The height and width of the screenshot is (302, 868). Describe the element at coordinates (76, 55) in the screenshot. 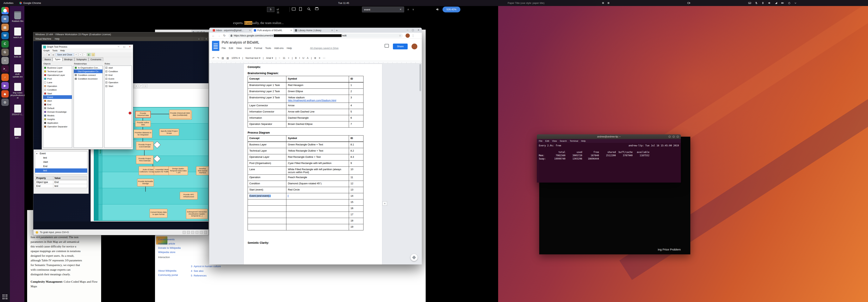

I see `grid-icon: #` at that location.